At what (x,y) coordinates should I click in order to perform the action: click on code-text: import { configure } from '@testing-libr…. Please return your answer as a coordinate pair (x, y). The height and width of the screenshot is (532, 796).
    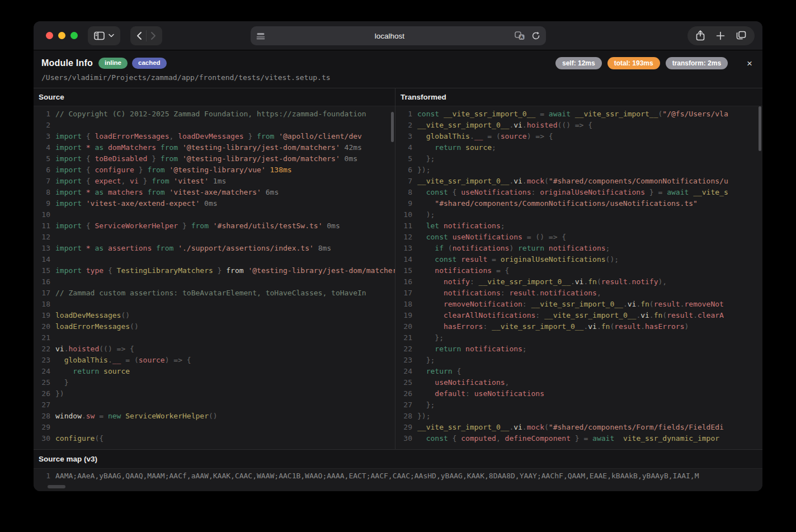
    Looking at the image, I should click on (173, 170).